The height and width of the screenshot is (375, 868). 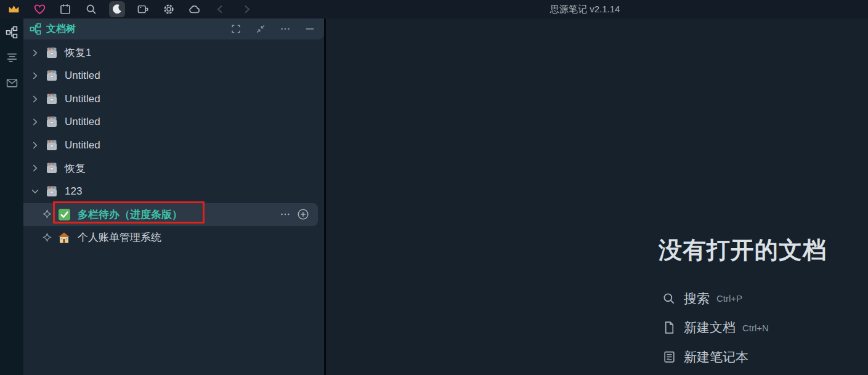 I want to click on action-label: 新建文档, so click(x=710, y=328).